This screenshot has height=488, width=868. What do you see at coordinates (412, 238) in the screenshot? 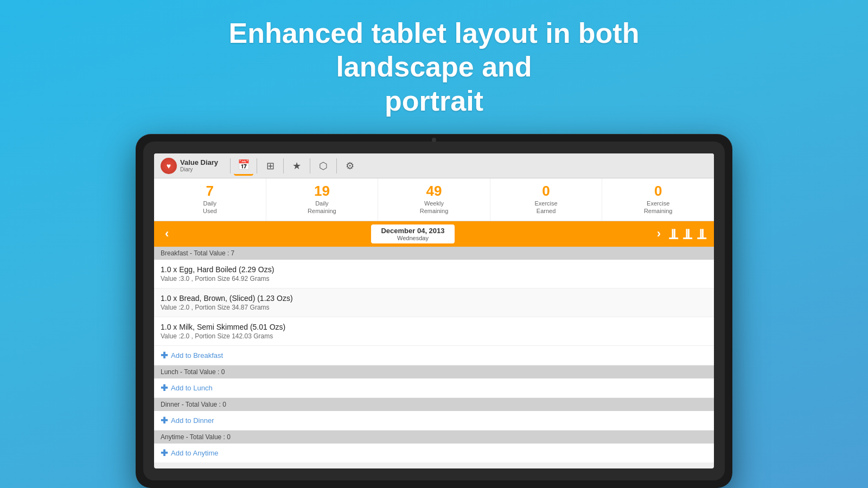
I see `day-display: Wednesday` at bounding box center [412, 238].